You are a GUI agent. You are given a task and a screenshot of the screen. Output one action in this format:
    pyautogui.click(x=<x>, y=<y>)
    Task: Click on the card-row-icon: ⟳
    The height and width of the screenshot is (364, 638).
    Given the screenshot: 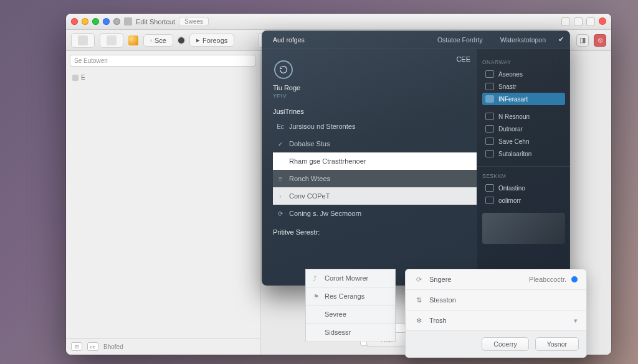 What is the action you would take?
    pyautogui.click(x=419, y=279)
    